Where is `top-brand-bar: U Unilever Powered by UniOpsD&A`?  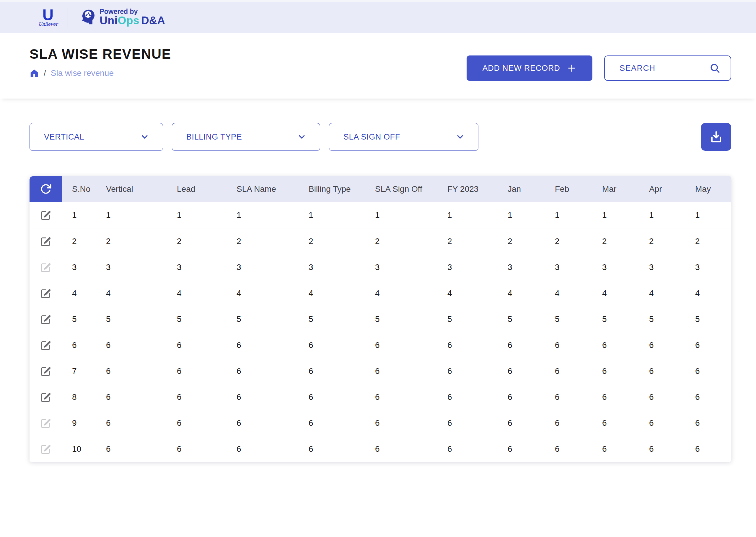 top-brand-bar: U Unilever Powered by UniOpsD&A is located at coordinates (378, 17).